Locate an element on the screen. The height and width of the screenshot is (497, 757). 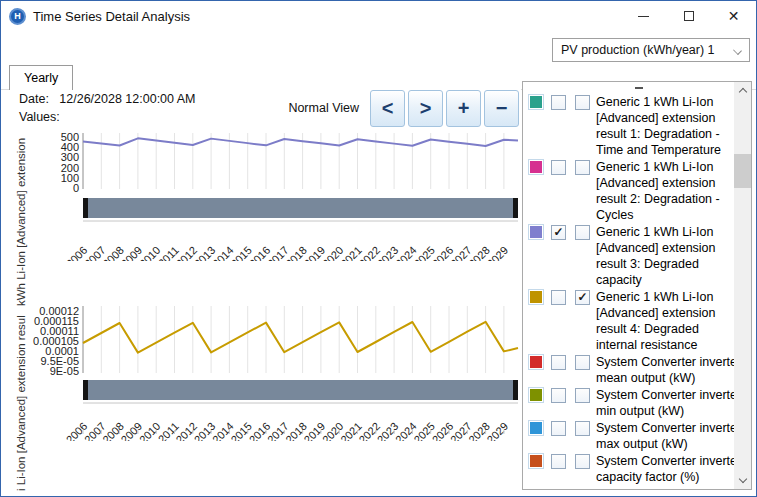
chevron-up-icon is located at coordinates (742, 92).